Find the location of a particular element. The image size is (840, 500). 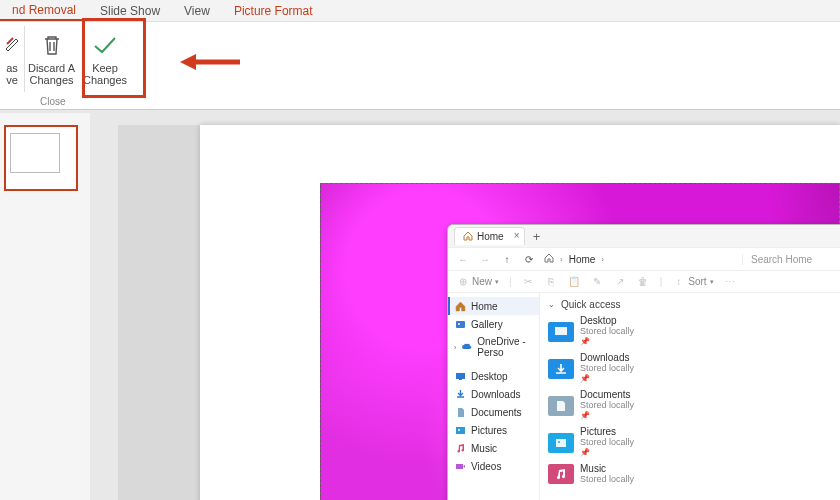

breadcrumb: › Home › is located at coordinates (639, 259).